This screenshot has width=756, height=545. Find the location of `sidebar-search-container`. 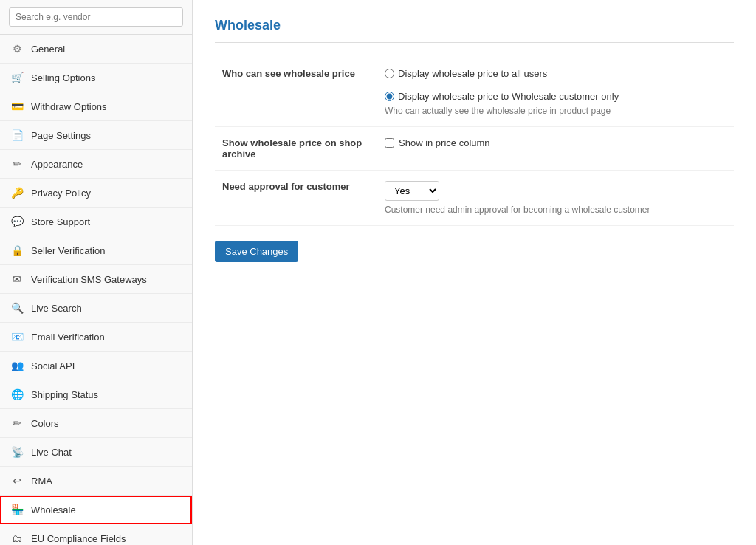

sidebar-search-container is located at coordinates (96, 18).